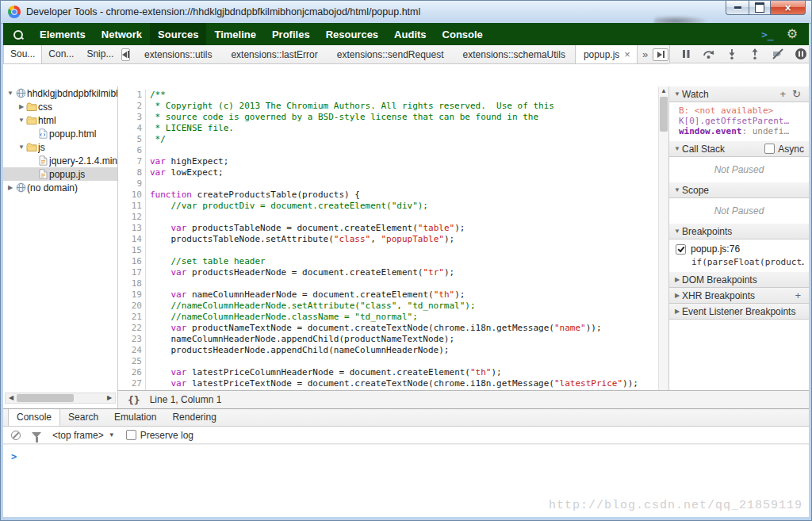 Image resolution: width=812 pixels, height=521 pixels. I want to click on line-number: 8, so click(132, 173).